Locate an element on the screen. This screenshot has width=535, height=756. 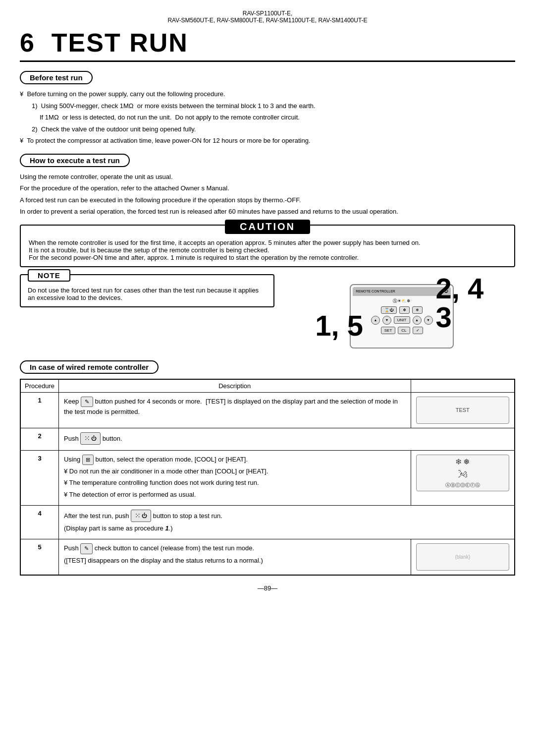
model-info: RAV-SP1100UT-E, RAV-SM560UT-E, RAV-SM800… is located at coordinates (268, 17).